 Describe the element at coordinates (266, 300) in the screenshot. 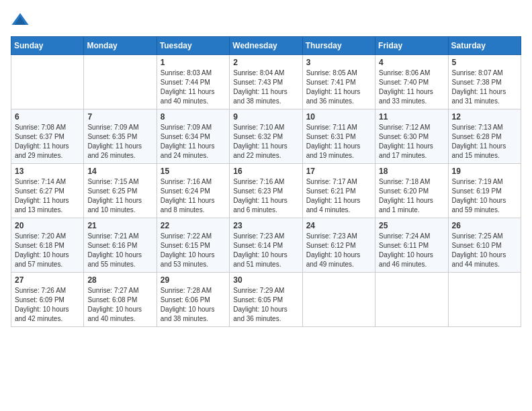

I see `calendar-week-5: 27Sunrise: 7:26 AM Sunset: 6:09 PM Dayli…` at that location.